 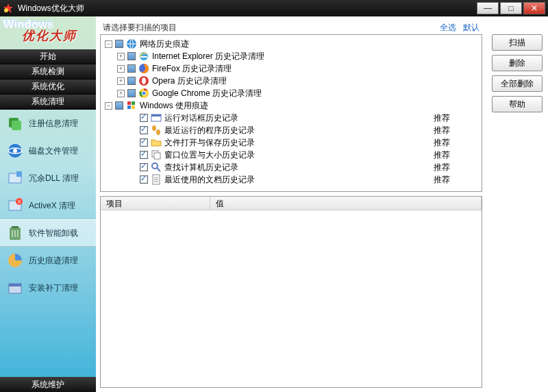 What do you see at coordinates (48, 33) in the screenshot?
I see `app-logo: Windows 优化大师` at bounding box center [48, 33].